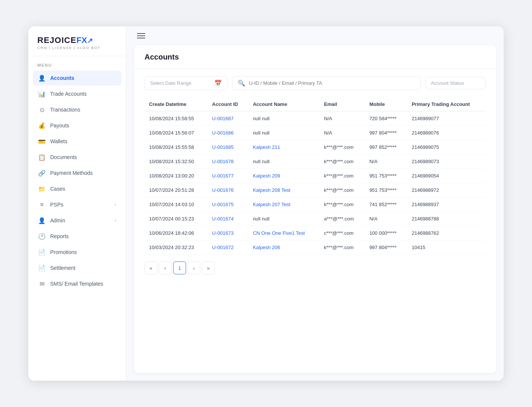 This screenshot has height=407, width=532. Describe the element at coordinates (446, 205) in the screenshot. I see `cell-pta: 2146988937` at that location.